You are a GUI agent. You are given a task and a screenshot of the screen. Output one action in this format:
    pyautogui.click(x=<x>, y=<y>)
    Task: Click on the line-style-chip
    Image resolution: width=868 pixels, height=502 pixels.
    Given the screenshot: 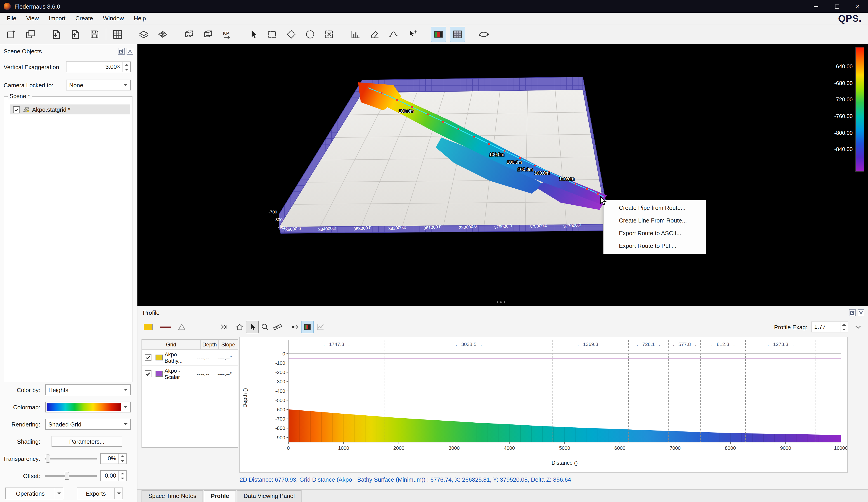 What is the action you would take?
    pyautogui.click(x=165, y=327)
    